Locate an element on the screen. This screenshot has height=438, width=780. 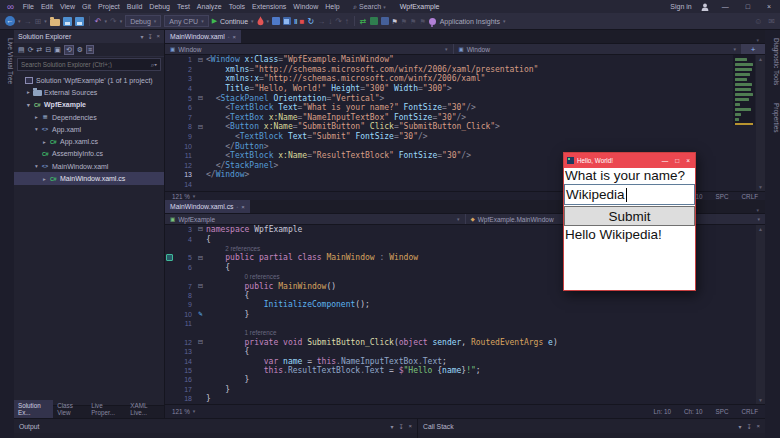
undo-icon: ↶ is located at coordinates (98, 22).